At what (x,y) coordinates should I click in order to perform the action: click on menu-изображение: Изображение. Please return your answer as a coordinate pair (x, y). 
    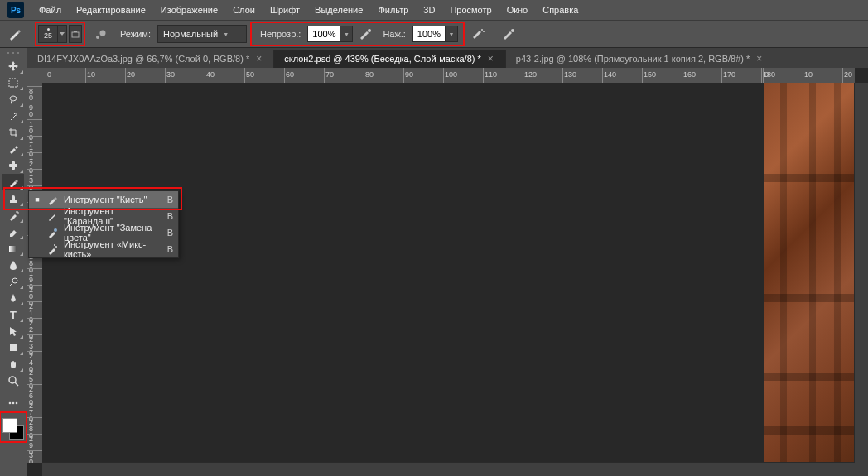
    Looking at the image, I should click on (189, 10).